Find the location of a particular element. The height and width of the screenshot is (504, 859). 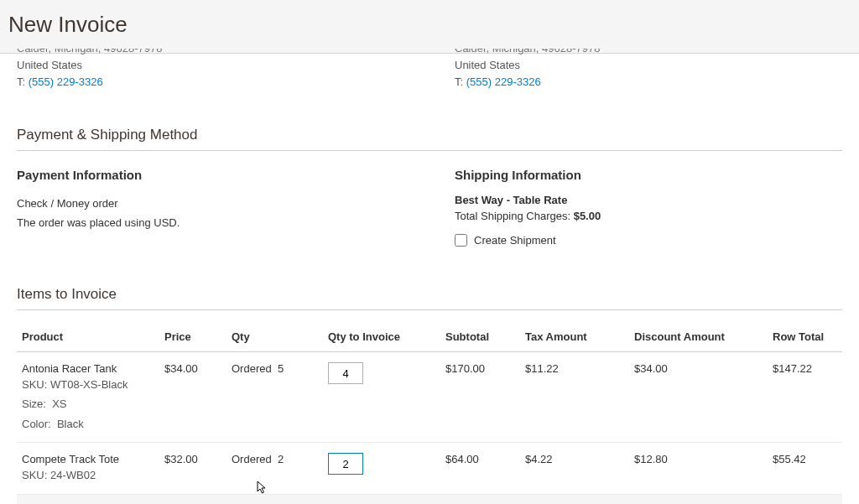

cell-subtotal: $170.00 is located at coordinates (480, 397).